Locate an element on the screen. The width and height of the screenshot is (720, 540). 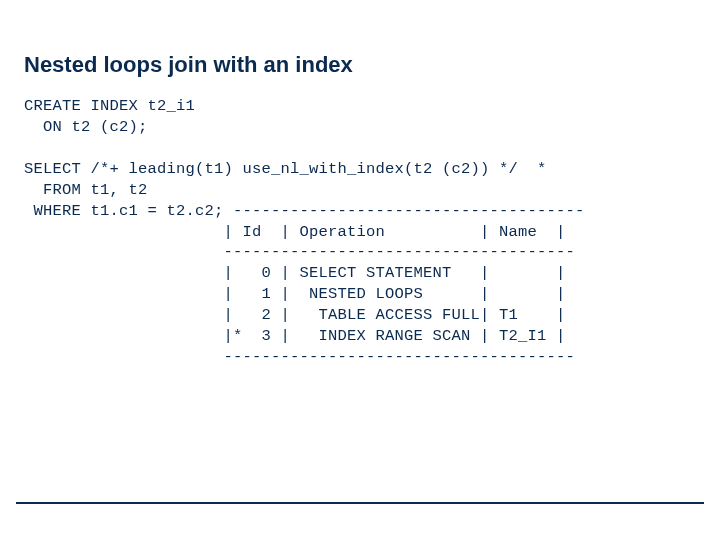
plan-row: | 0 | SELECT STATEMENT | | is located at coordinates (395, 273).